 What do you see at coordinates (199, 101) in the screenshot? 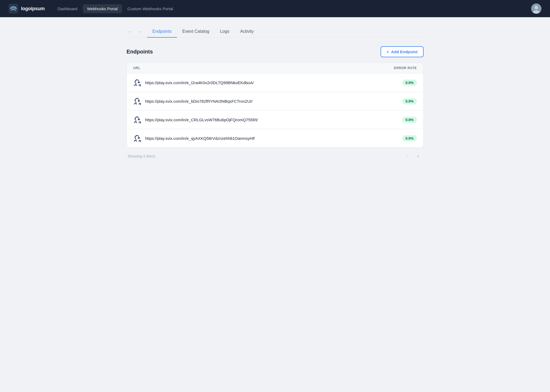
I see `endpoint-url-2: https://play.svix.com/in/e_bDio782fRYNAI…` at bounding box center [199, 101].